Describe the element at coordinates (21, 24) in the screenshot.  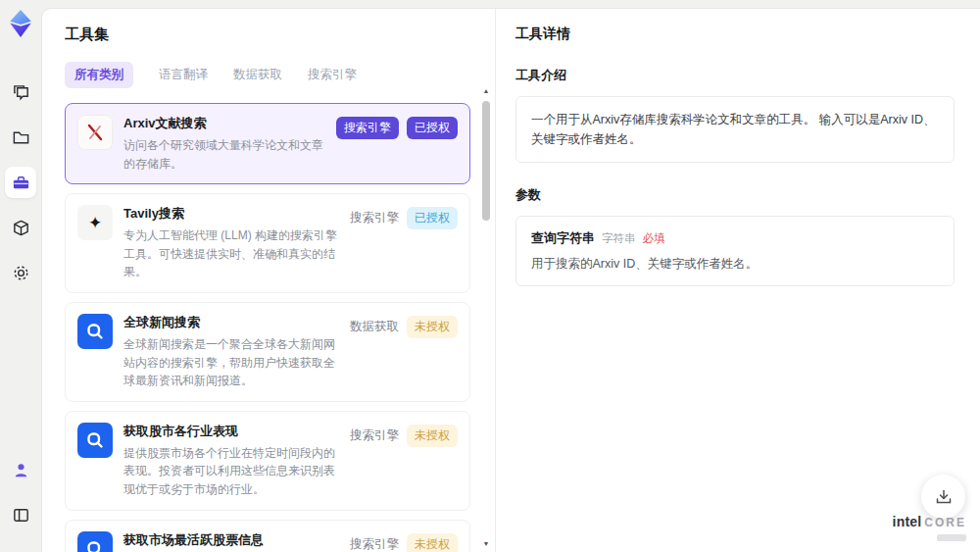
I see `app-logo-icon` at that location.